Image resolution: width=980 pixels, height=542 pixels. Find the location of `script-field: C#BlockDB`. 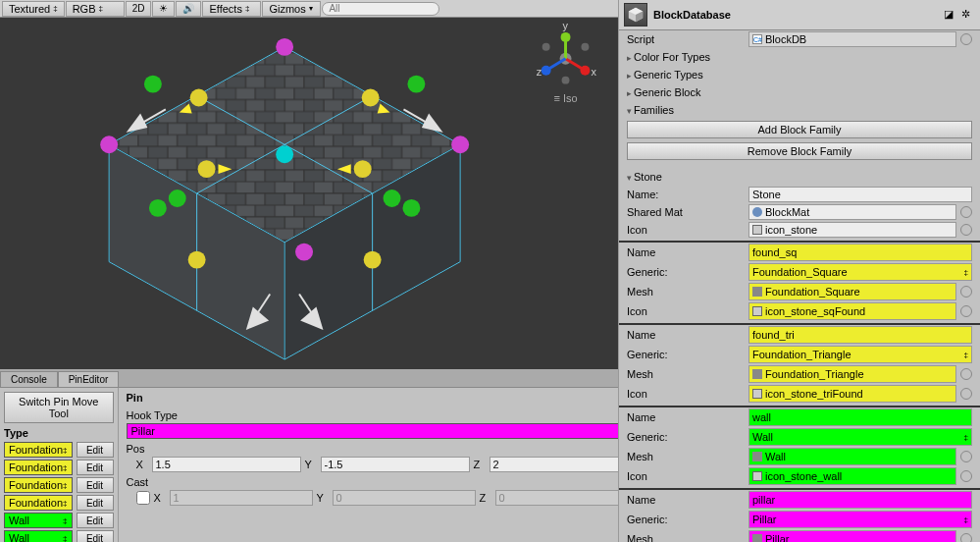

script-field: C#BlockDB is located at coordinates (852, 39).